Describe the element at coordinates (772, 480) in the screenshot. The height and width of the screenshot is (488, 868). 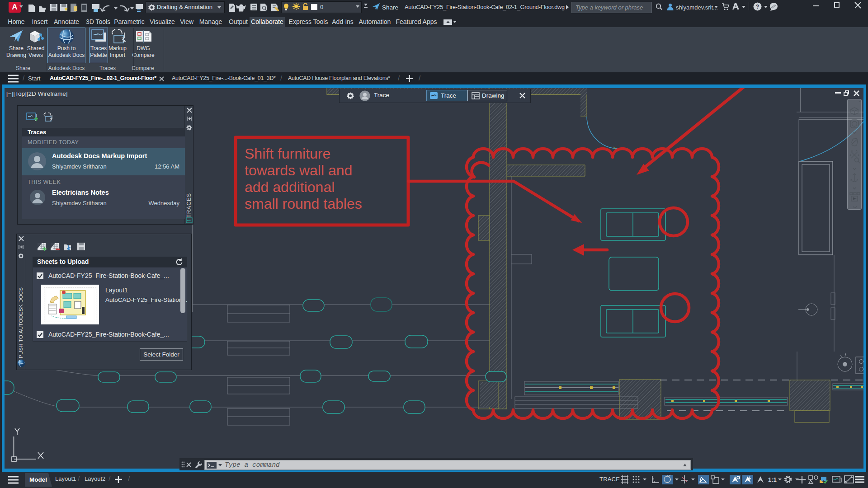
I see `svg-text: 1:1` at that location.